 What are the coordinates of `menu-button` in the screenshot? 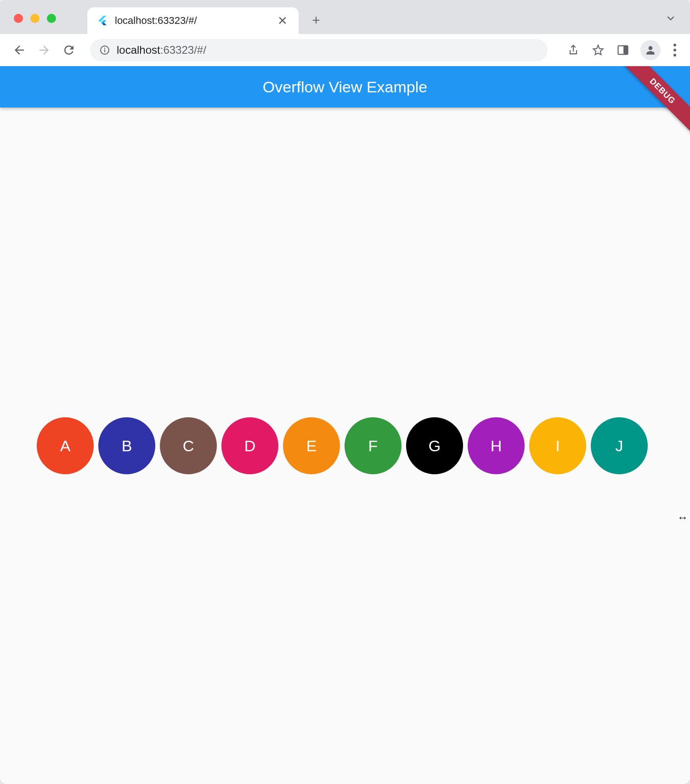 It's located at (675, 50).